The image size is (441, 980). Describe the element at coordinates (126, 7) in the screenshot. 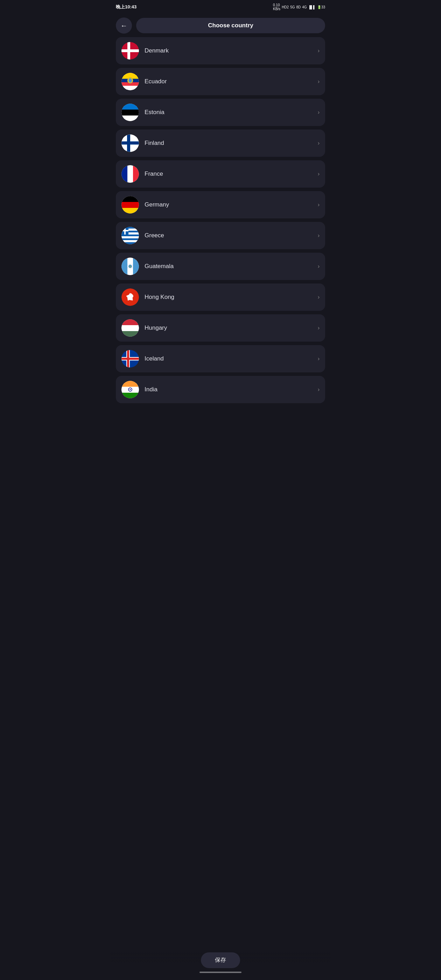

I see `status-time: 晚上10:43` at that location.